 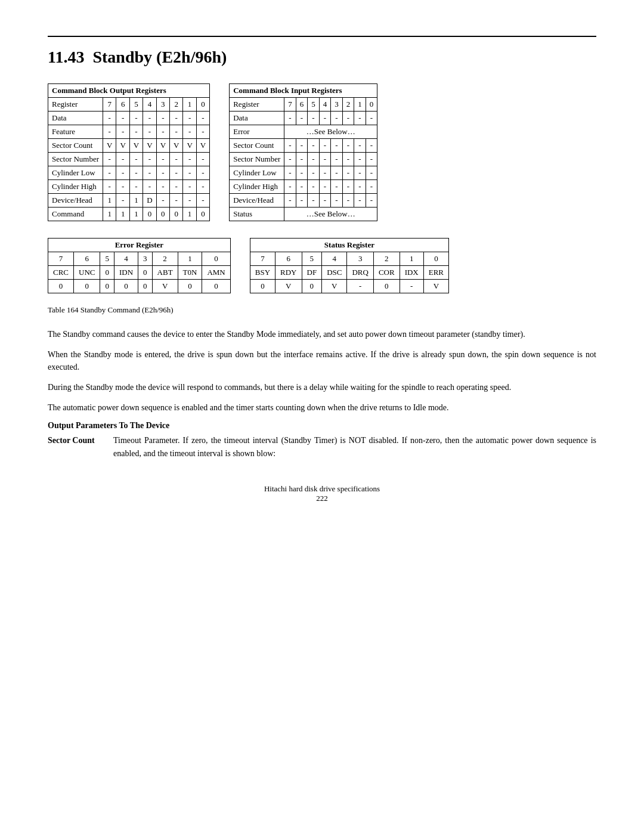 I want to click on table-row: CRC UNC 0 IDN 0 ABT T0N AMN, so click(x=140, y=273).